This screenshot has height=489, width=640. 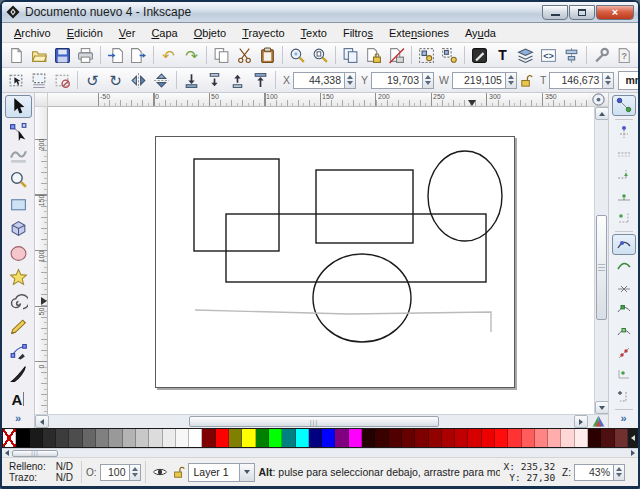 I want to click on layers-dialog-button, so click(x=526, y=55).